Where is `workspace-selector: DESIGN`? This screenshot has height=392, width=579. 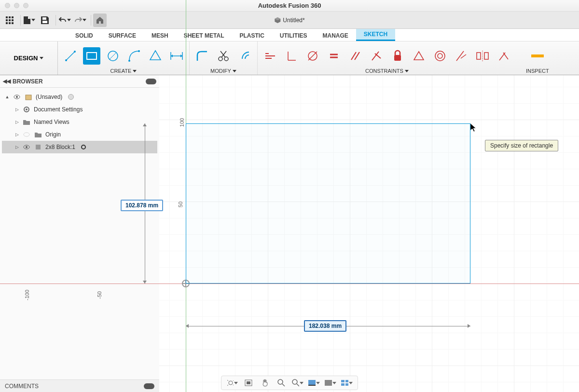 workspace-selector: DESIGN is located at coordinates (29, 58).